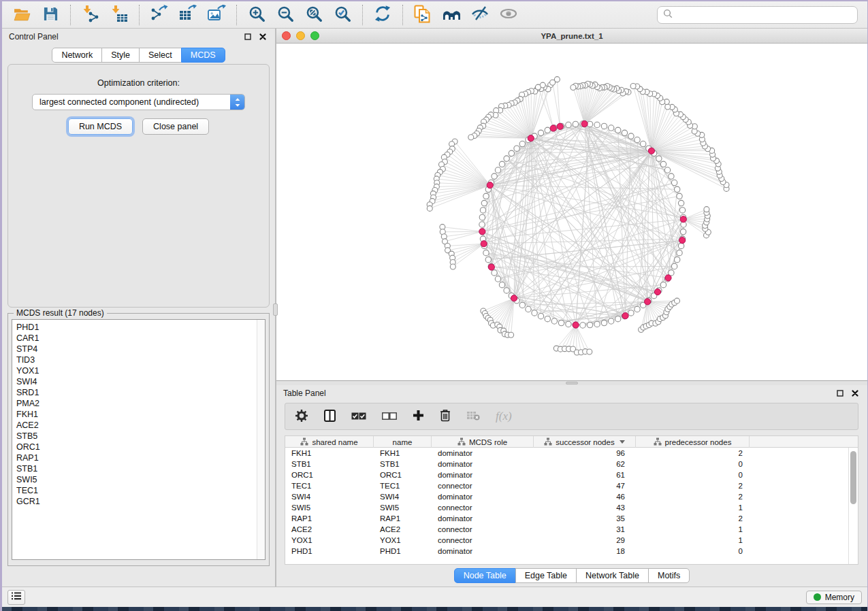 This screenshot has width=868, height=611. What do you see at coordinates (91, 15) in the screenshot?
I see `import-network-button` at bounding box center [91, 15].